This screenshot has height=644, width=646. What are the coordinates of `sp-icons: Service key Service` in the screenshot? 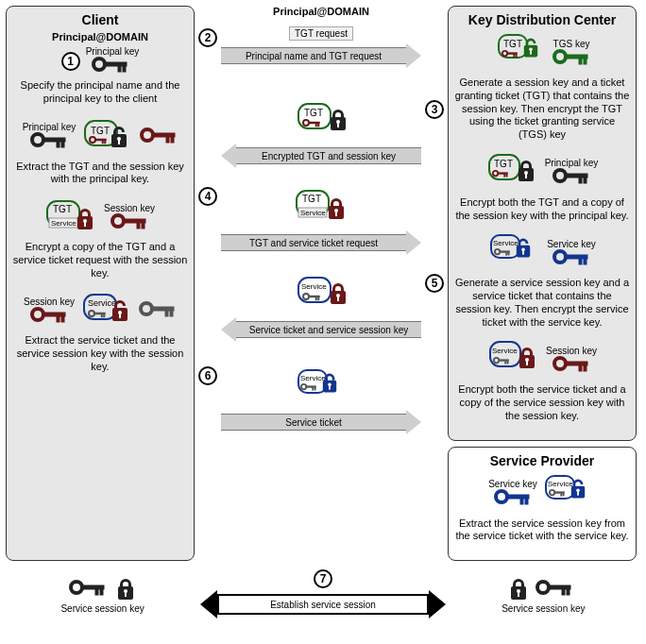 It's located at (542, 493).